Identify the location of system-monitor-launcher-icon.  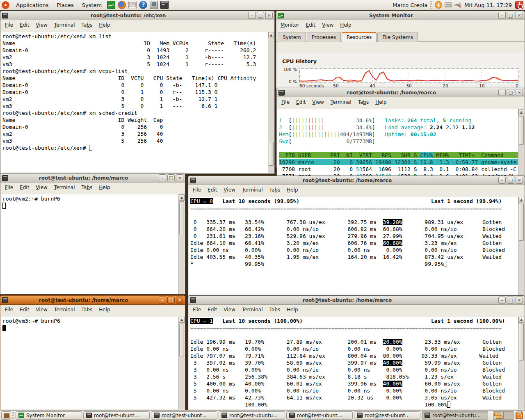
(111, 5).